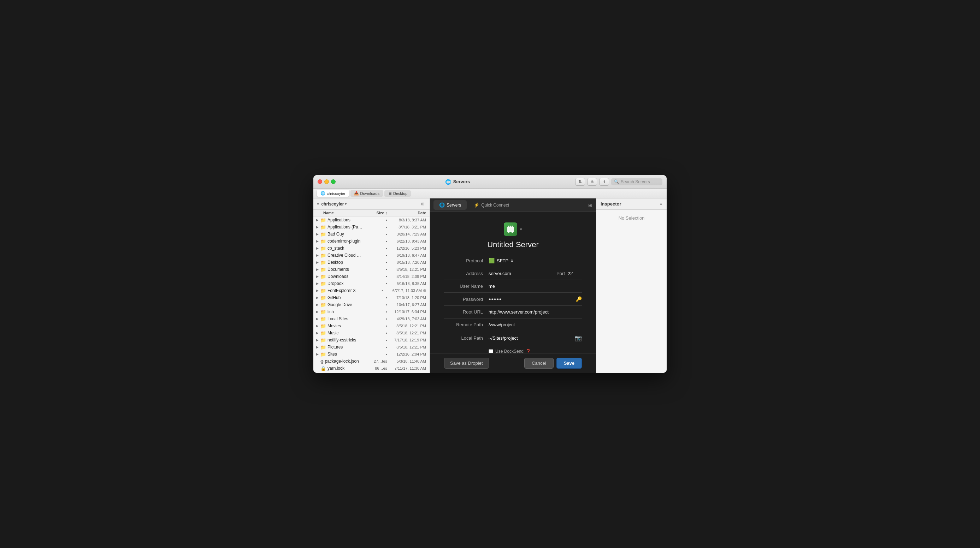  Describe the element at coordinates (371, 312) in the screenshot. I see `list-item: ▶📁lich•12/10/17, 6:34 PM` at that location.